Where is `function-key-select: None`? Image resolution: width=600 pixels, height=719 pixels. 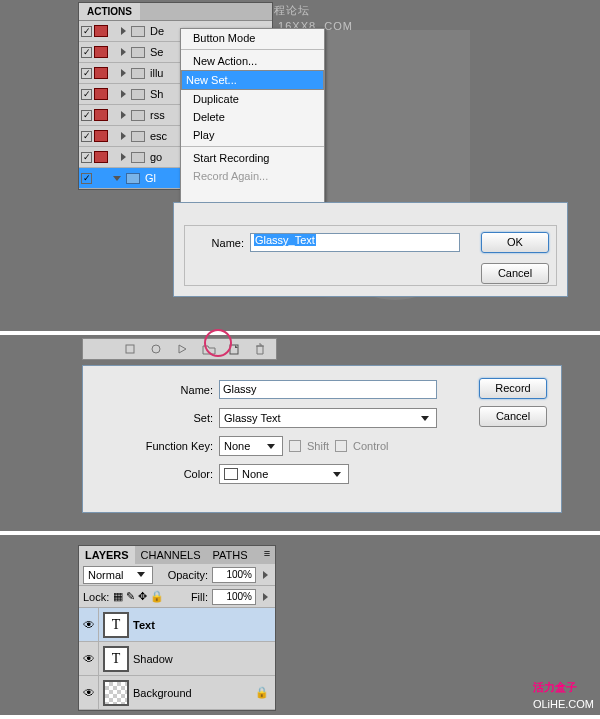
function-key-select: None is located at coordinates (251, 446).